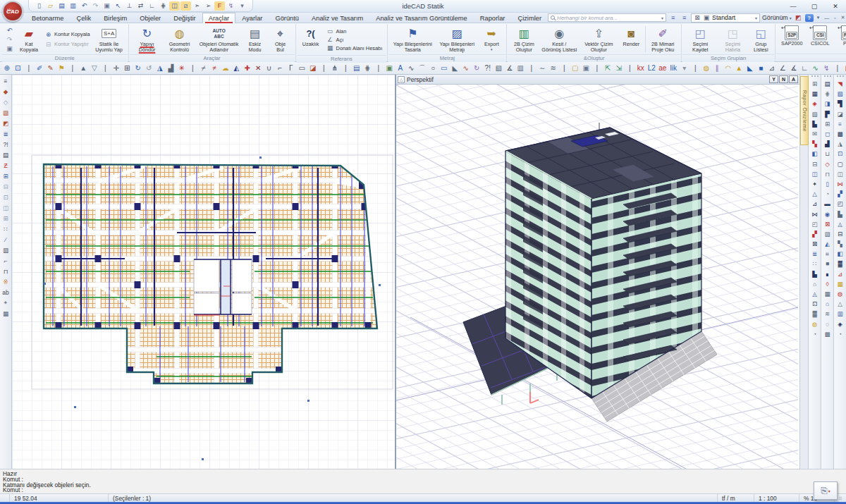  What do you see at coordinates (559, 39) in the screenshot?
I see `ribbon-button: ◉ Kesit / Görünüş Listesi` at bounding box center [559, 39].